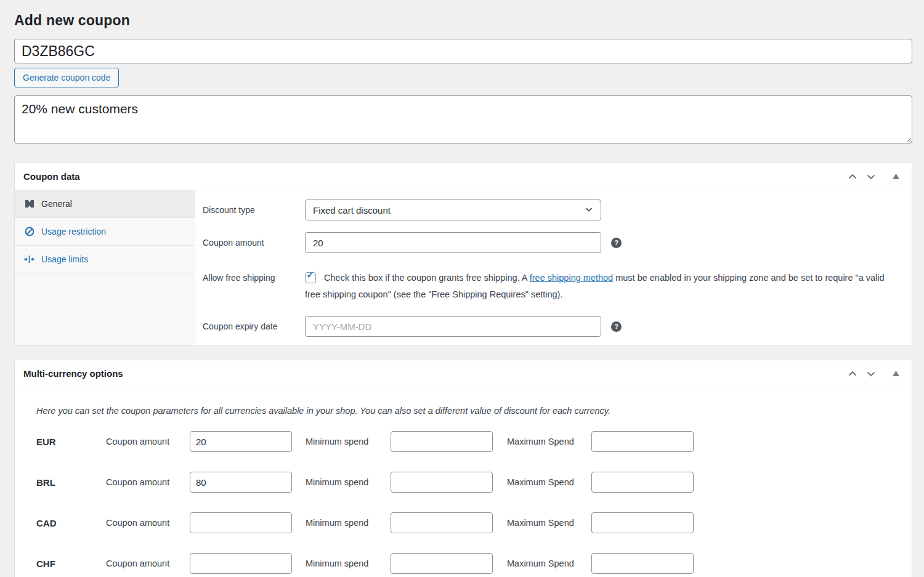 The width and height of the screenshot is (924, 577). I want to click on cad-minimum-spend-input, so click(442, 523).